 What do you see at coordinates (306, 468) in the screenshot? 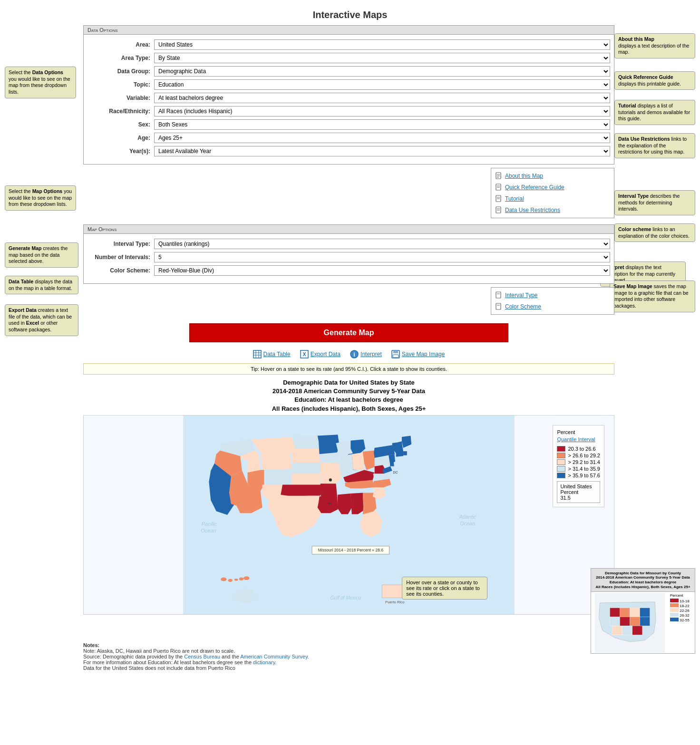
I see `state-ne` at bounding box center [306, 468].